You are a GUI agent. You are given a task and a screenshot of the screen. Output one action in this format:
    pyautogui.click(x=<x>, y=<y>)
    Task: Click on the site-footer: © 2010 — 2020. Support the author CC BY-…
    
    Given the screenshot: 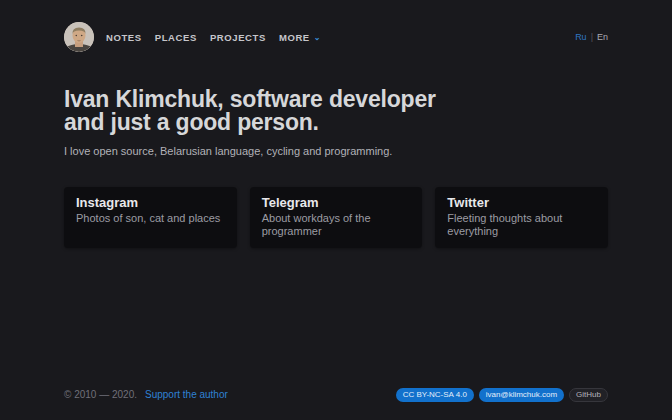 What is the action you would take?
    pyautogui.click(x=336, y=396)
    